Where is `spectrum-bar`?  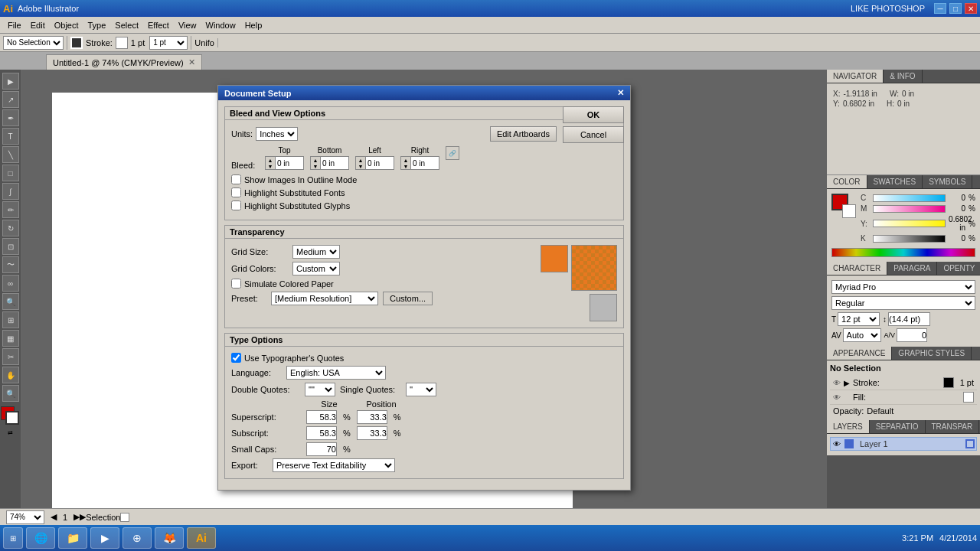
spectrum-bar is located at coordinates (903, 253).